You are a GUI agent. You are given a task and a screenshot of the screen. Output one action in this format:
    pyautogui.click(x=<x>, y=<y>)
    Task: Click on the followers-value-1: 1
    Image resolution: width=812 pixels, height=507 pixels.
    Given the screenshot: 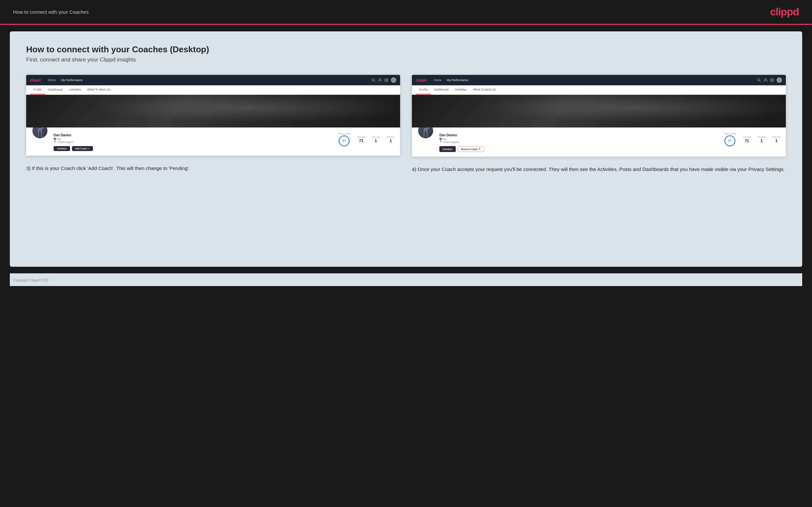 What is the action you would take?
    pyautogui.click(x=376, y=141)
    